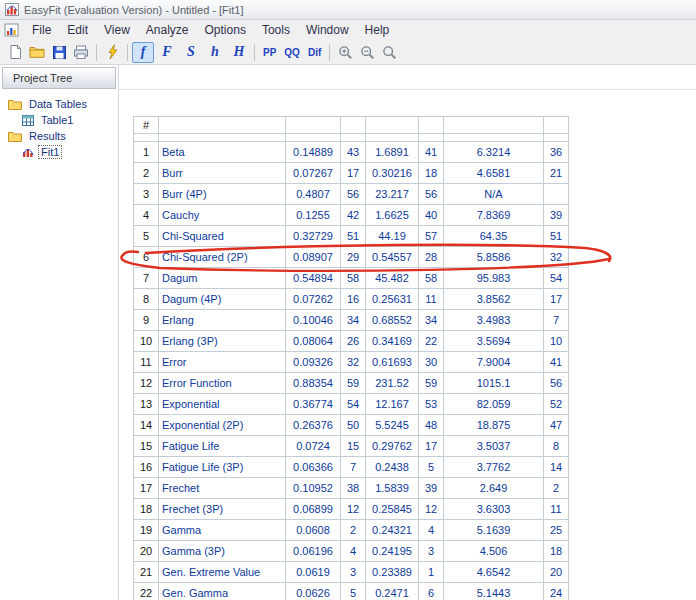 This screenshot has width=696, height=600. Describe the element at coordinates (146, 152) in the screenshot. I see `row-number: 1` at that location.